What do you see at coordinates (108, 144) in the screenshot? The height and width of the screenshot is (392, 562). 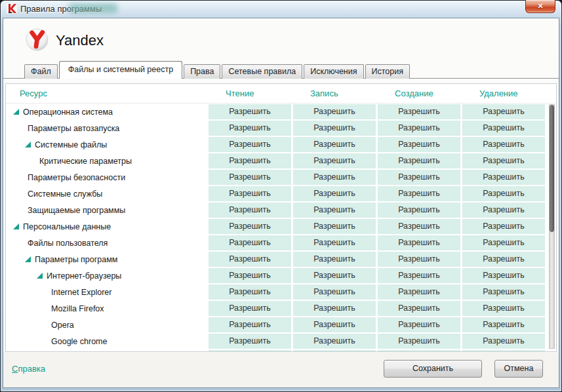 I see `resource-cell: Системные файлы` at bounding box center [108, 144].